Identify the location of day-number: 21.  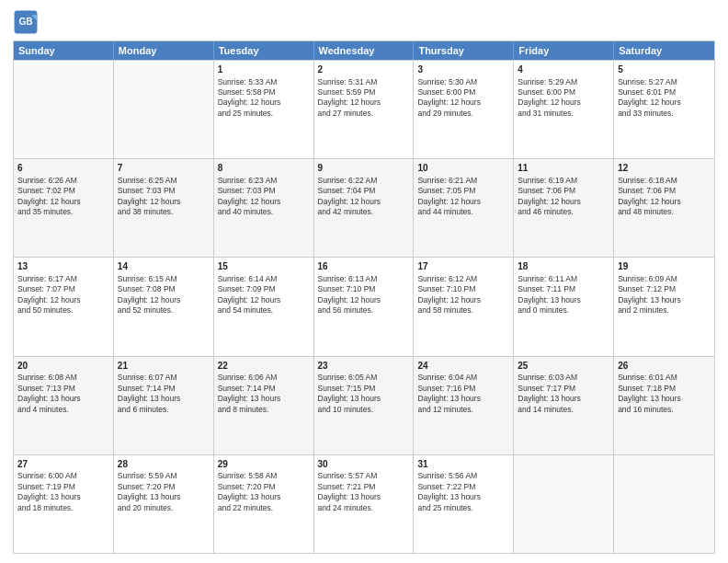
(164, 366).